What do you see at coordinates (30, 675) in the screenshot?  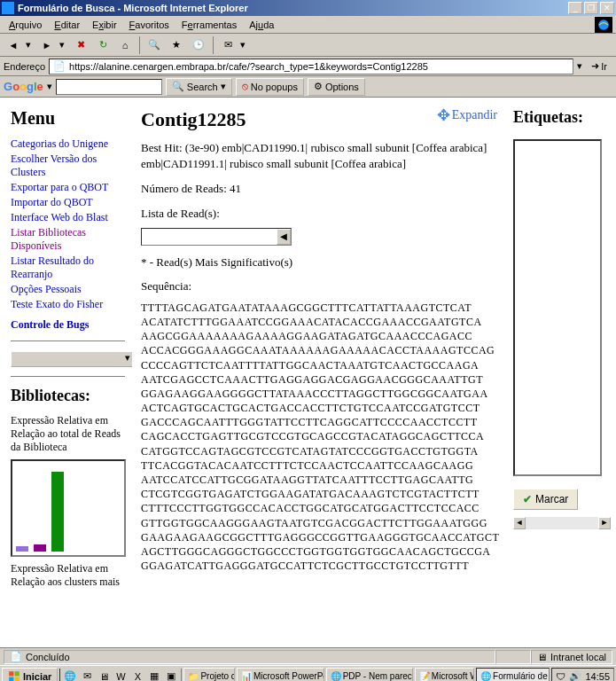 I see `start-button: Iniciar` at bounding box center [30, 675].